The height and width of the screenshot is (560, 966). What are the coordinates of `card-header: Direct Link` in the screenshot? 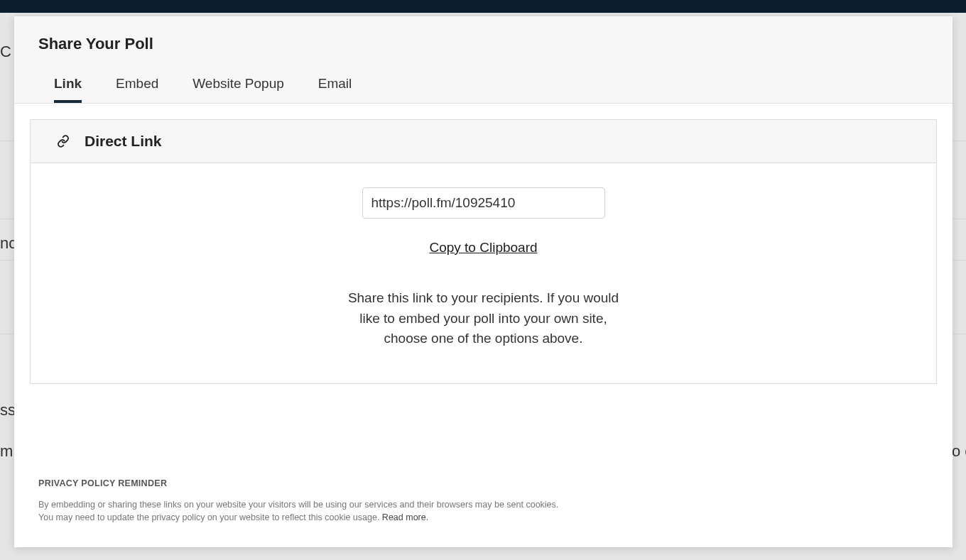 It's located at (483, 142).